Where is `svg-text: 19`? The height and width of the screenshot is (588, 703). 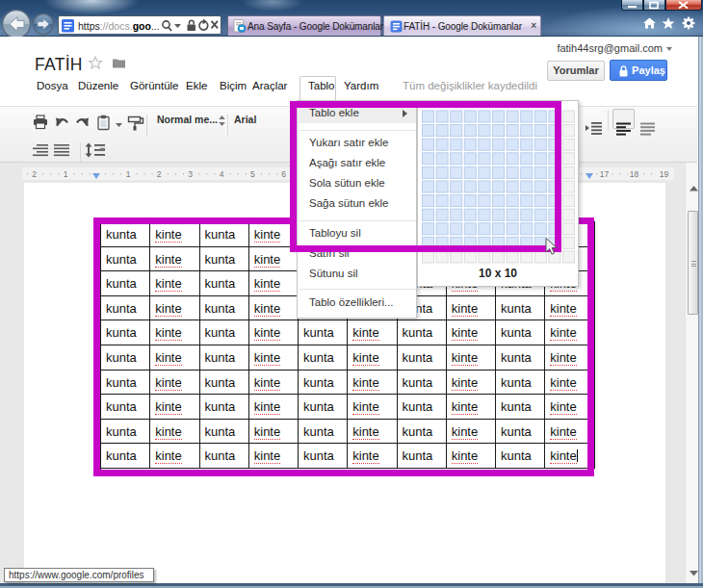
svg-text: 19 is located at coordinates (664, 174).